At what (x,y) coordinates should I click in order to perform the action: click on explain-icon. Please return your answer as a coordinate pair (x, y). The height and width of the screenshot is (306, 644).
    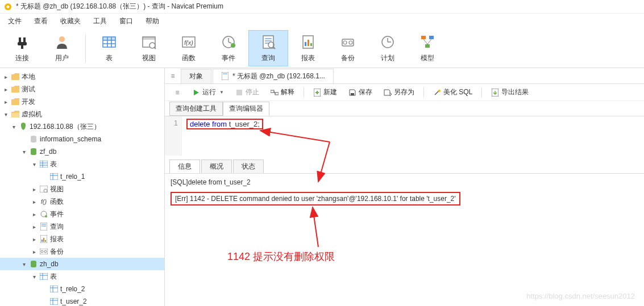
    Looking at the image, I should click on (275, 93).